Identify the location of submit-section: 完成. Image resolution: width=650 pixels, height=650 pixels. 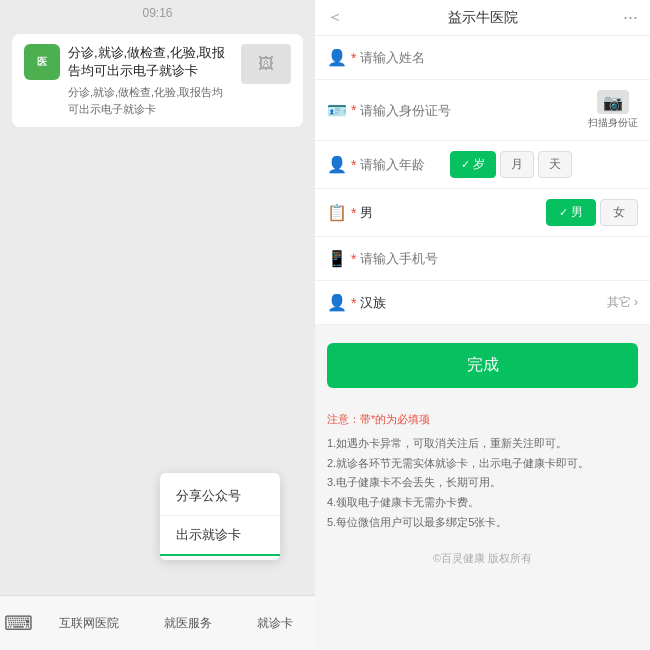
(482, 366).